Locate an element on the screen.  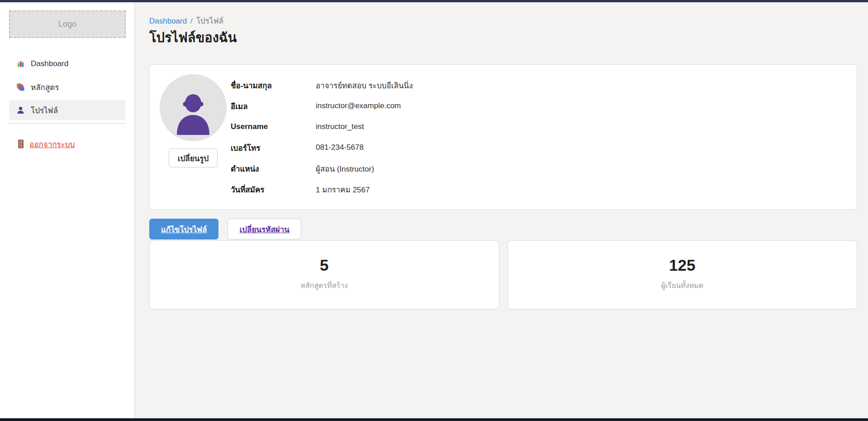
door-icon is located at coordinates (21, 144).